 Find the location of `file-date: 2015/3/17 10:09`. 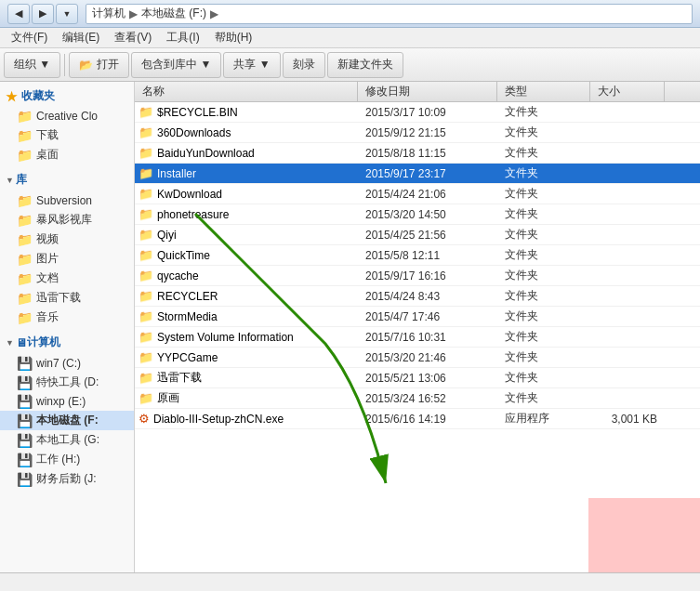

file-date: 2015/3/17 10:09 is located at coordinates (428, 112).